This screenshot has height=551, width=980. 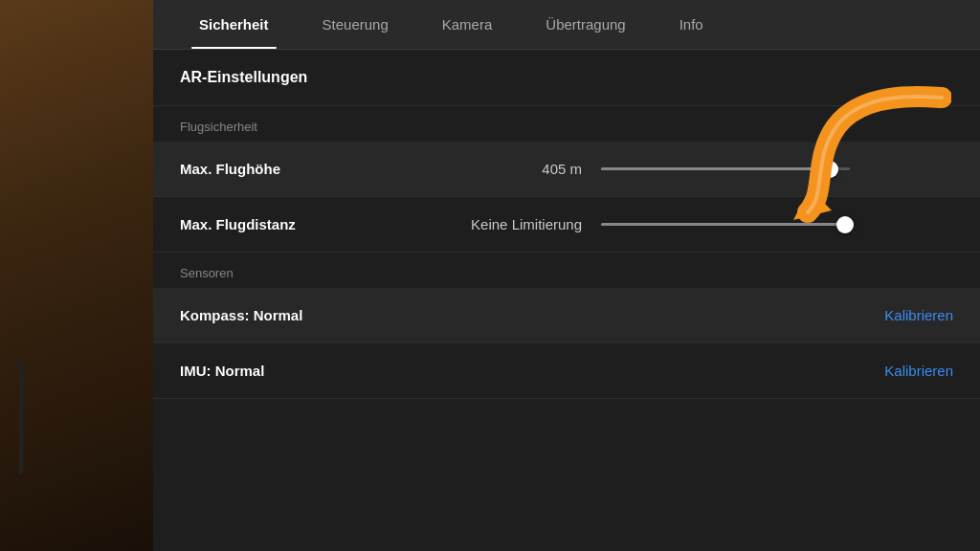 What do you see at coordinates (567, 225) in the screenshot?
I see `max-flugdistanz-row: Max. Flugdistanz Keine Limitierung` at bounding box center [567, 225].